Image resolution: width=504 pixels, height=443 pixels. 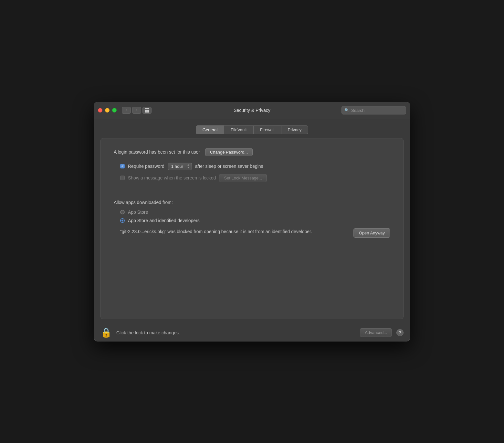 I want to click on blocked-message-text: “git-2.23.0...ericks.pkg” was blocked fr…, so click(x=234, y=232).